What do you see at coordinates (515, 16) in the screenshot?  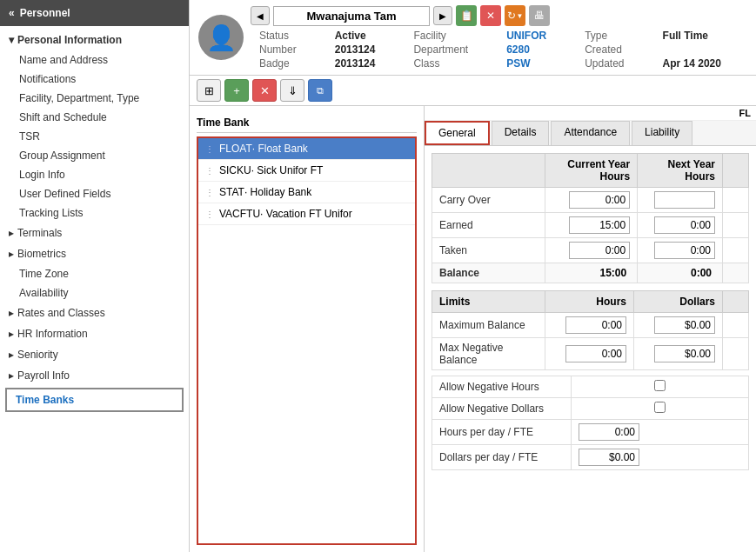 I see `history-icon: ↻ ▼` at bounding box center [515, 16].